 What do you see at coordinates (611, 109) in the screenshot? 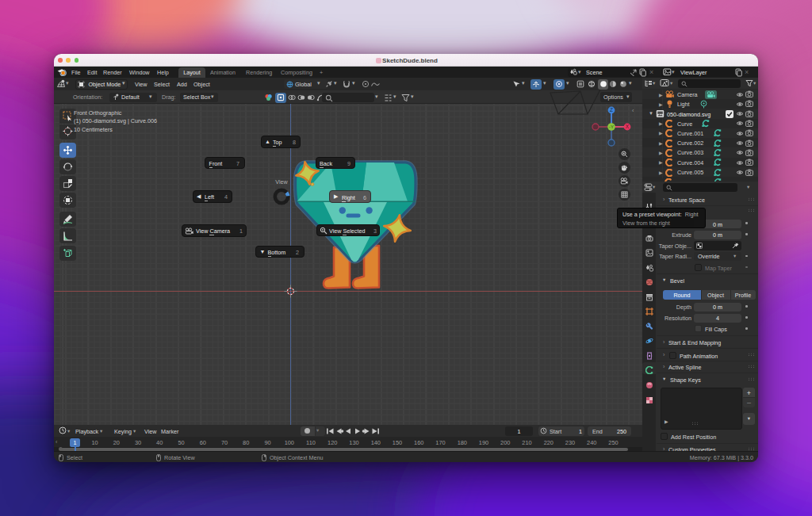
I see `svg-text: Z` at bounding box center [611, 109].